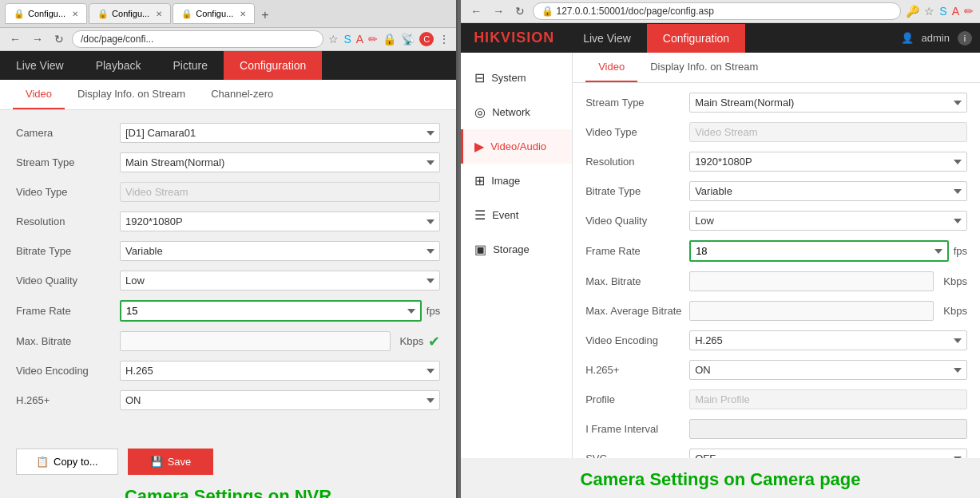 This screenshot has height=498, width=980. What do you see at coordinates (516, 78) in the screenshot?
I see `sidebar-item-system: ⊟ System` at bounding box center [516, 78].